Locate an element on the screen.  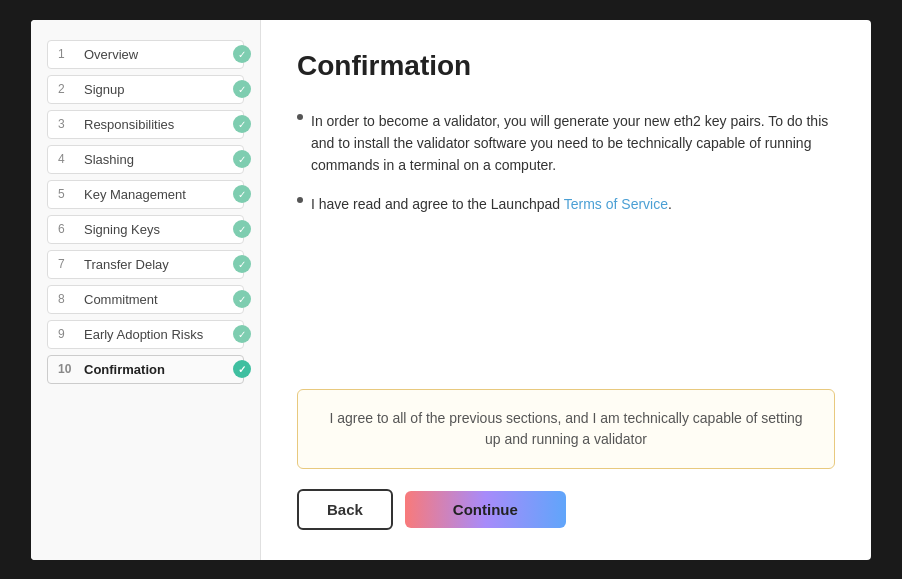
step-label-7: Transfer Delay is located at coordinates (126, 264).